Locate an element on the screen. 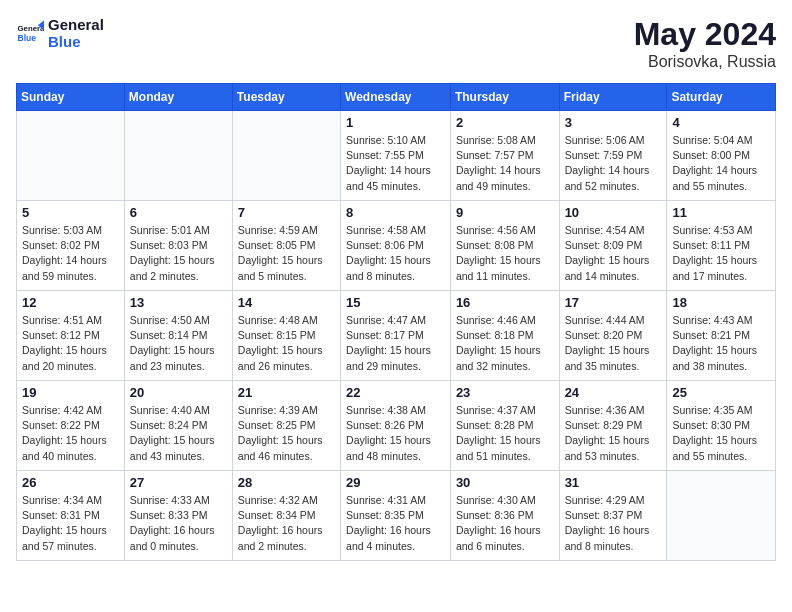 This screenshot has width=792, height=612. calendar-week-2: 5Sunrise: 5:03 AMSunset: 8:02 PMDaylight… is located at coordinates (396, 246).